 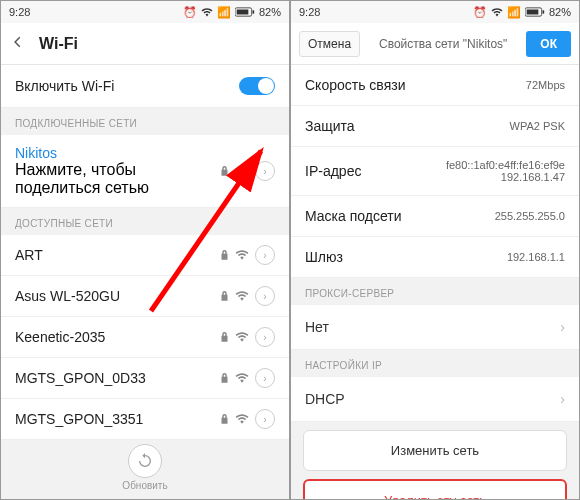 I want to click on refresh-area: Обновить, so click(x=145, y=468).